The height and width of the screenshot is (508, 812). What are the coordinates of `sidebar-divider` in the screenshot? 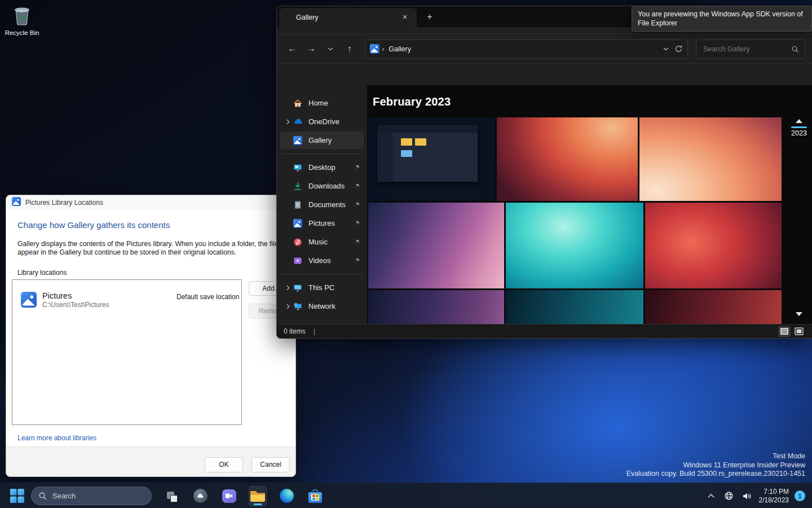 It's located at (322, 154).